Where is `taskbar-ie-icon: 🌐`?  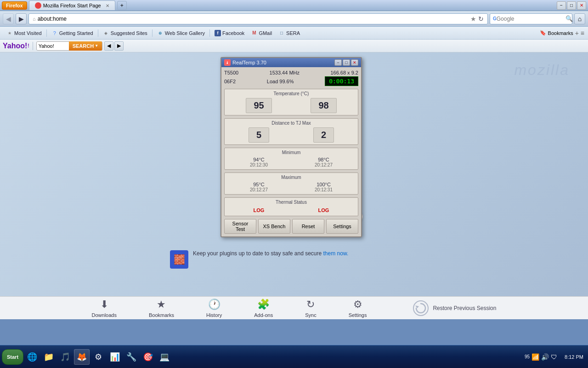 taskbar-ie-icon: 🌐 is located at coordinates (32, 357).